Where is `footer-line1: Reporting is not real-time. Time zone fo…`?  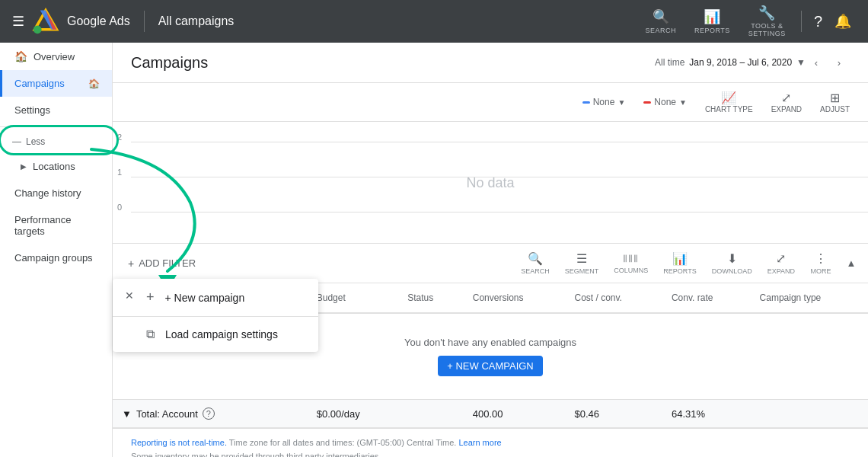 footer-line1: Reporting is not real-time. Time zone fo… is located at coordinates (490, 443).